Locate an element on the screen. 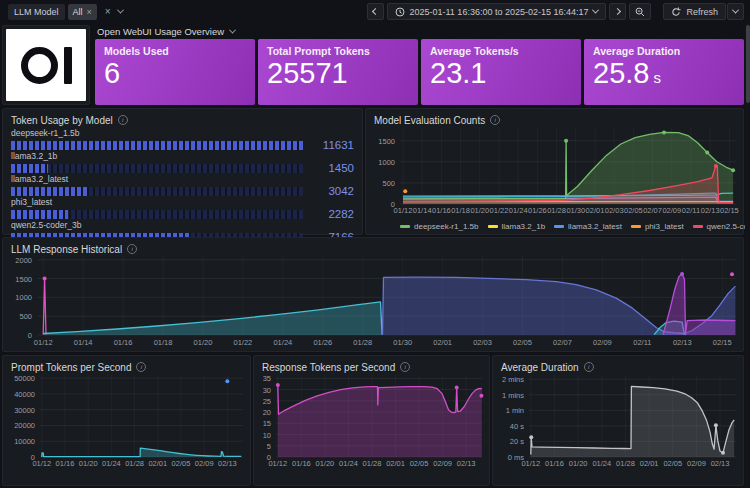 The image size is (750, 488). refresh-interval-dropdown is located at coordinates (736, 12).